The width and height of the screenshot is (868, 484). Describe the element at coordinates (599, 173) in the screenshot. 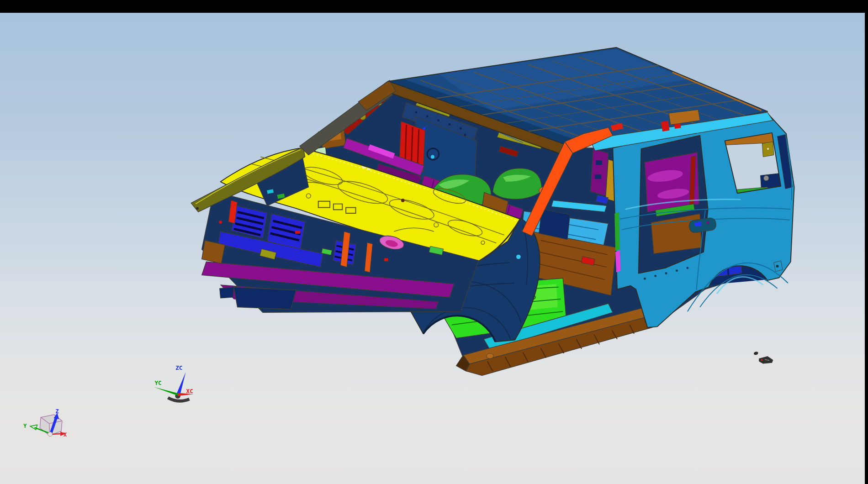

I see `bpillar-purple-trim` at that location.